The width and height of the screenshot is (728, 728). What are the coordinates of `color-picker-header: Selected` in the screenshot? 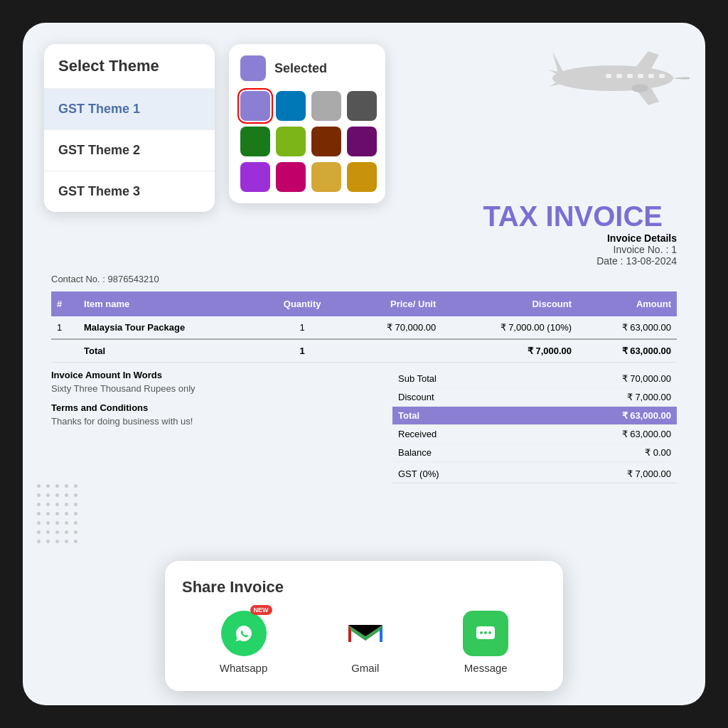 It's located at (307, 68).